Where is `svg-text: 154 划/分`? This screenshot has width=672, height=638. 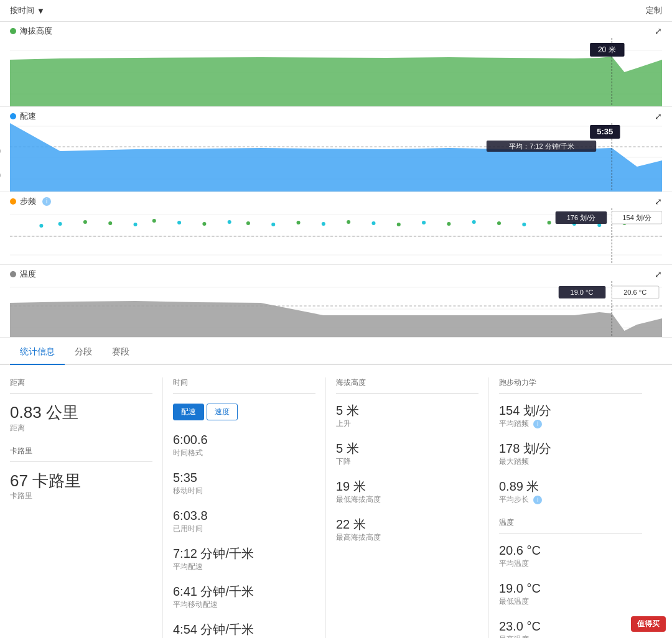
svg-text: 154 划/分 is located at coordinates (637, 218).